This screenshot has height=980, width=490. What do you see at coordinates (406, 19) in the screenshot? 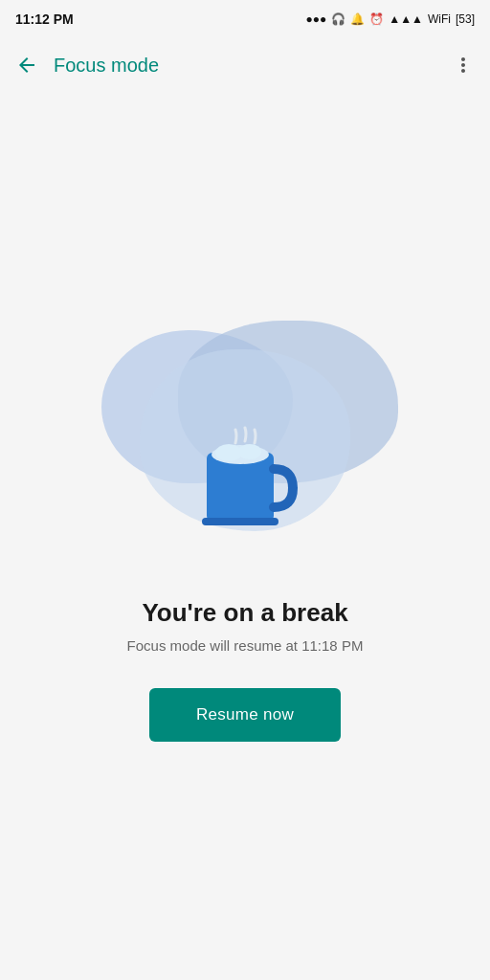
I see `signal-bars-icon: ▲▲▲` at bounding box center [406, 19].